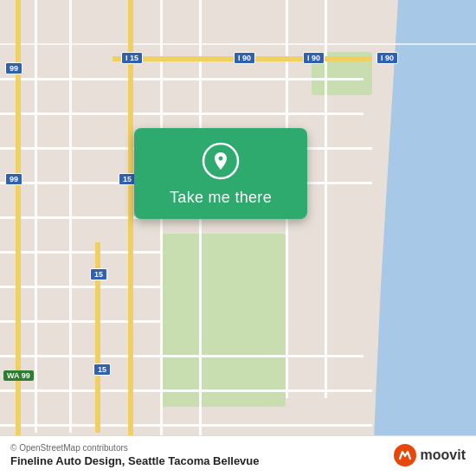 This screenshot has width=476, height=476. Describe the element at coordinates (131, 238) in the screenshot. I see `highway-i15` at that location.